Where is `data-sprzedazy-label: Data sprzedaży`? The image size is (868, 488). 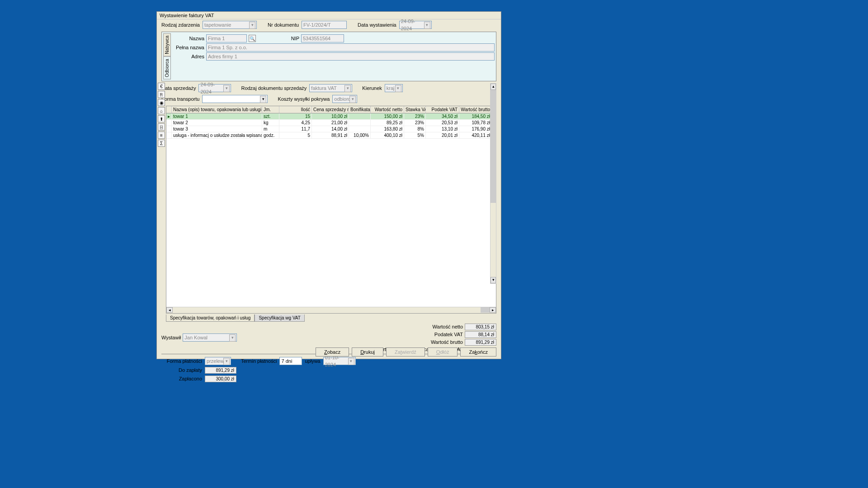 data-sprzedazy-label: Data sprzedaży is located at coordinates (179, 88).